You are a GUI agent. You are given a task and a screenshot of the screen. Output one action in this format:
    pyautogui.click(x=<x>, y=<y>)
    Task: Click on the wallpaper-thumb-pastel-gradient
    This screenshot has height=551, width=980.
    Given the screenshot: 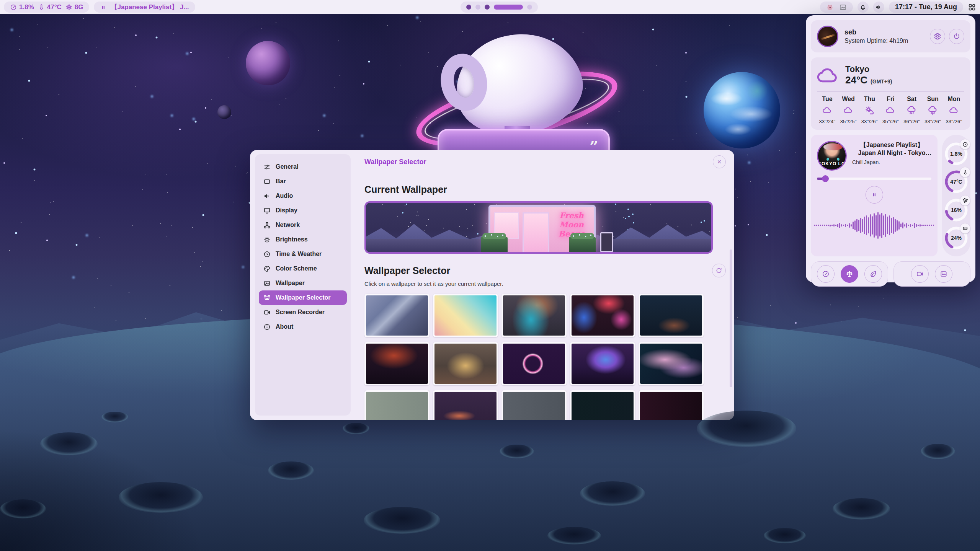 What is the action you would take?
    pyautogui.click(x=466, y=315)
    